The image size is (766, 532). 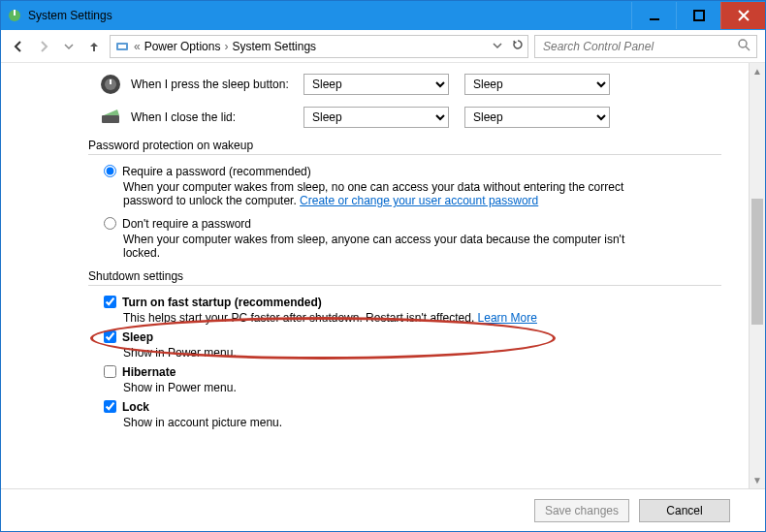 I want to click on address-bar: « Power Options › System Settings, so click(x=319, y=47).